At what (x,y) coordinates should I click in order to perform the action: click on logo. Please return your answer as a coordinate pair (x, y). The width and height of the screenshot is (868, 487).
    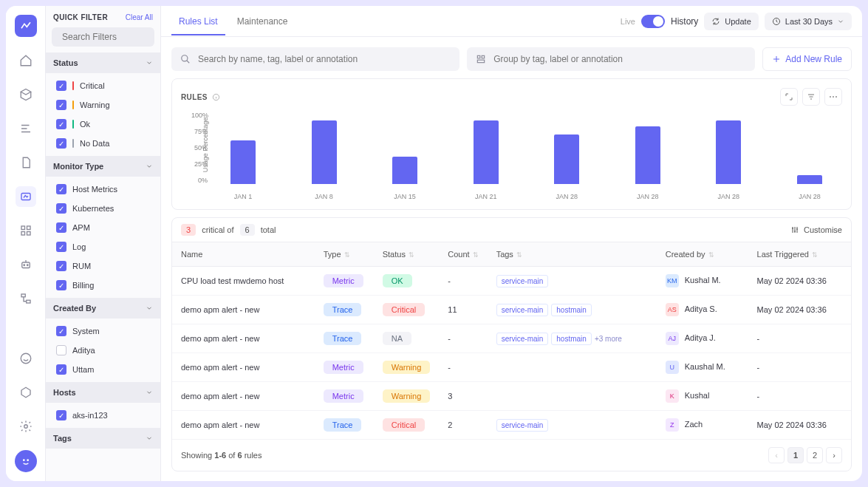
    Looking at the image, I should click on (26, 26).